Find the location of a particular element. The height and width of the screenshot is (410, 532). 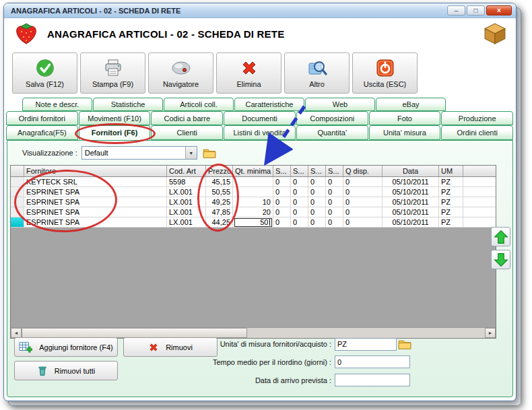

tab-statistiche: Statistiche is located at coordinates (128, 104).